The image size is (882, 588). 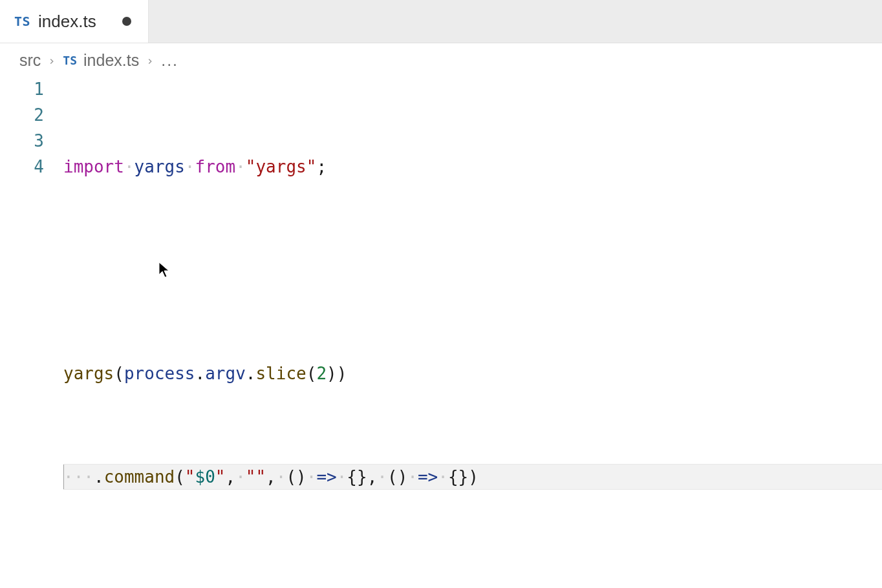 I want to click on line-number-gutter: 1 2 3 4, so click(x=32, y=309).